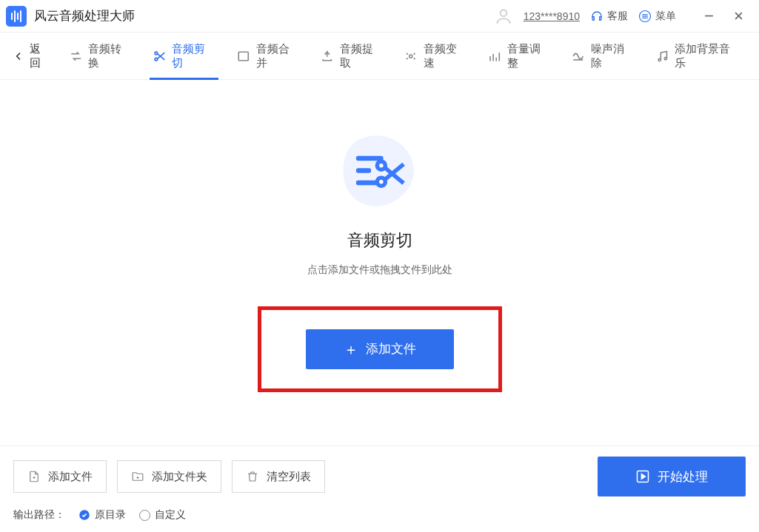  What do you see at coordinates (31, 56) in the screenshot?
I see `back-button: 返回` at bounding box center [31, 56].